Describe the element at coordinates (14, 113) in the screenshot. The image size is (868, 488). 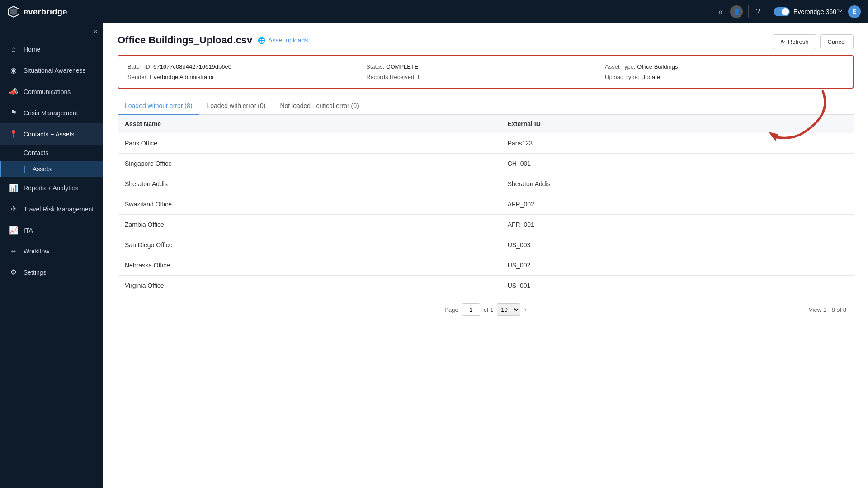
I see `crisis-management-icon: ⚑` at that location.